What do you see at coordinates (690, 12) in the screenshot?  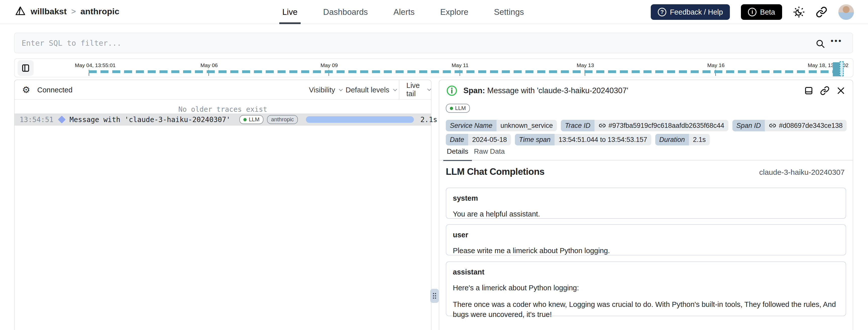 I see `feedback-help-button: ? Feedback / Help` at bounding box center [690, 12].